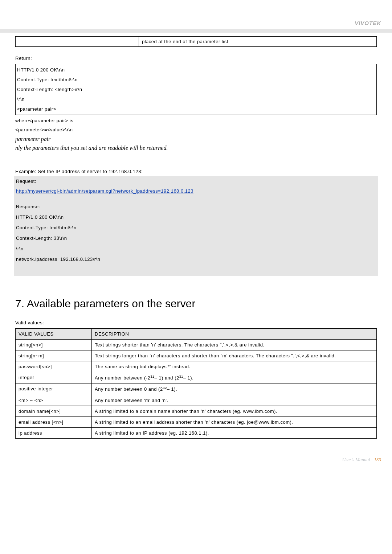 Image resolution: width=392 pixels, height=554 pixels. What do you see at coordinates (196, 458) in the screenshot?
I see `page-footer: User's Manual - 133` at bounding box center [196, 458].